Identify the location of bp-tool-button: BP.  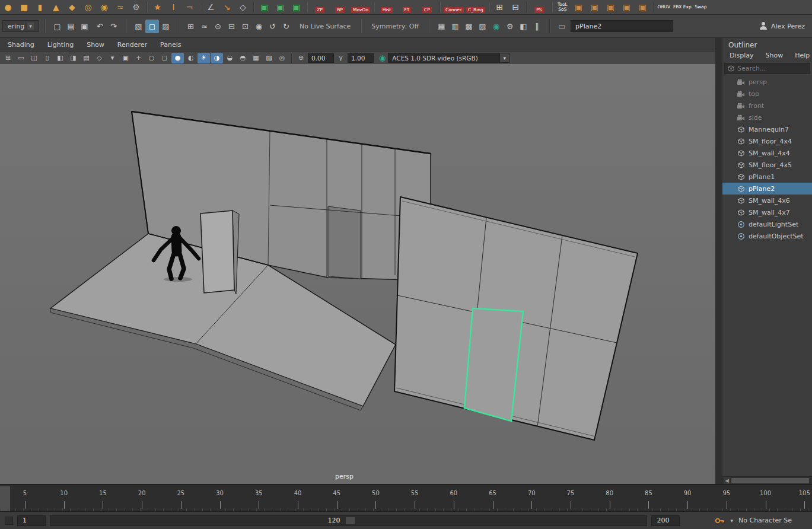
(340, 7).